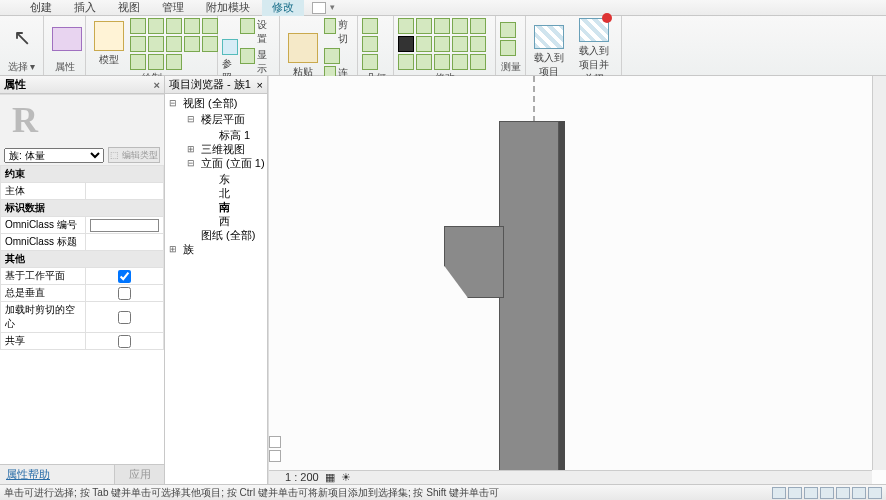 The height and width of the screenshot is (500, 886). What do you see at coordinates (124, 342) in the screenshot?
I see `shared-checkbox` at bounding box center [124, 342].